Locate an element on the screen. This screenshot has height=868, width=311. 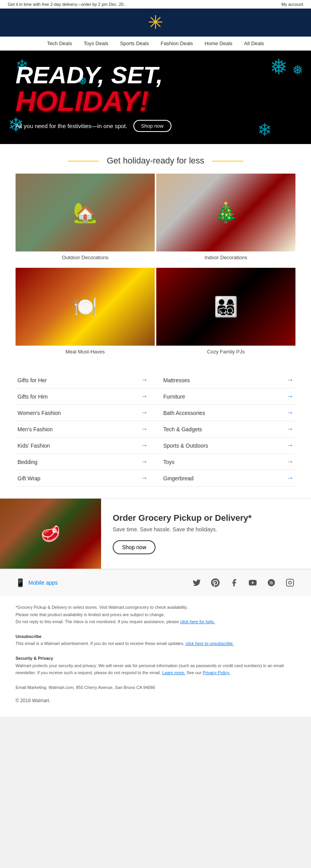
meal-must-haves-label: Meal Must-Haves is located at coordinates (85, 353).